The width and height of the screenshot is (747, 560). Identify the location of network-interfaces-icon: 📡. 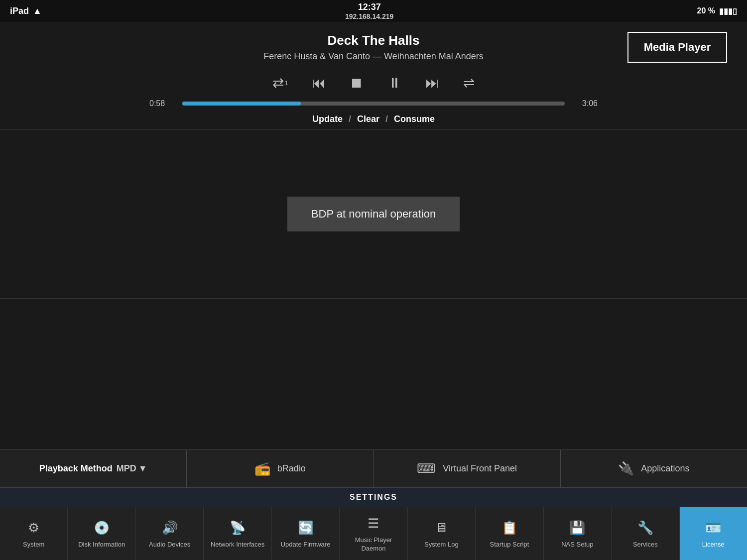
(238, 528).